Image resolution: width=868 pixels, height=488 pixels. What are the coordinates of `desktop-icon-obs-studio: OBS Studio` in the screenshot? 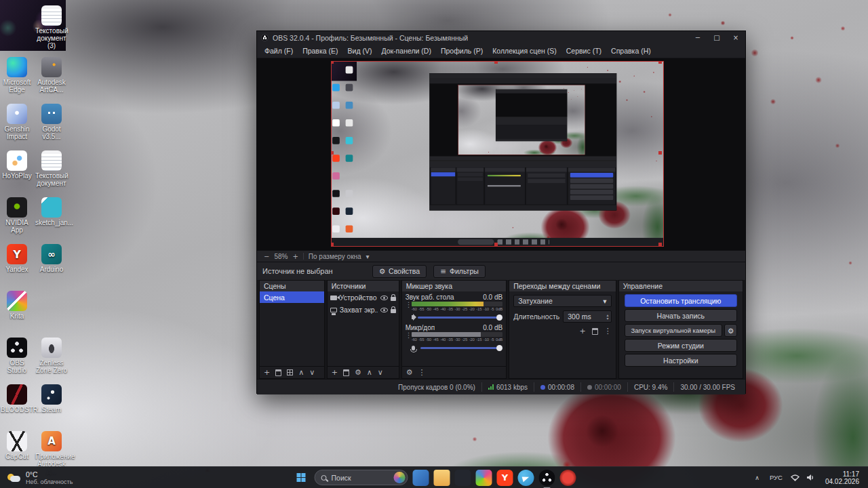 It's located at (17, 356).